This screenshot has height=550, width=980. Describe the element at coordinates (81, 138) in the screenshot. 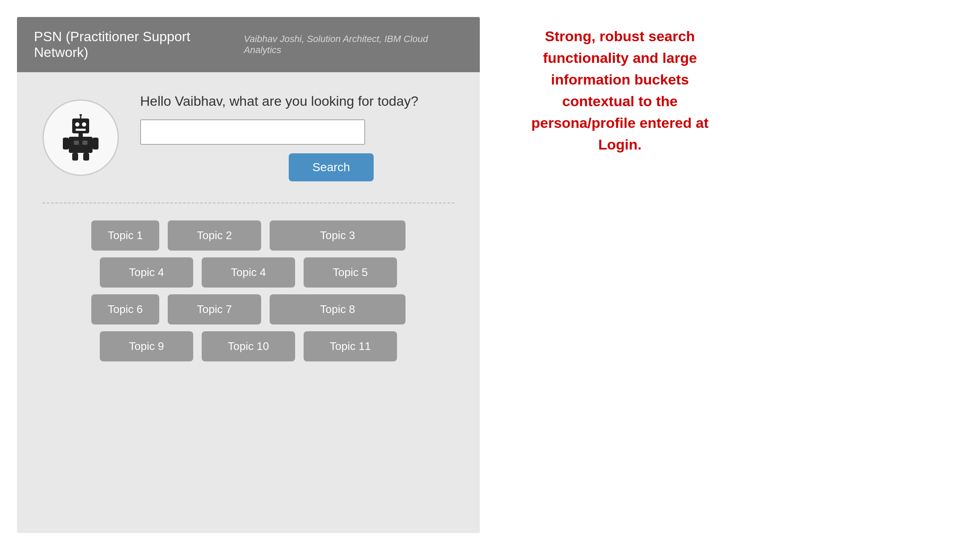

I see `avatar` at that location.